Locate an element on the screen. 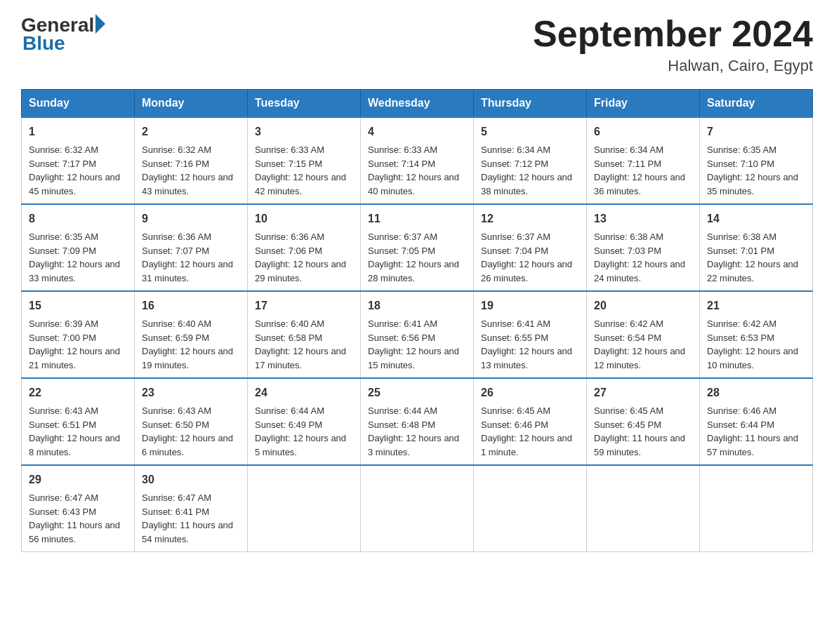  day-number: 6 is located at coordinates (643, 132).